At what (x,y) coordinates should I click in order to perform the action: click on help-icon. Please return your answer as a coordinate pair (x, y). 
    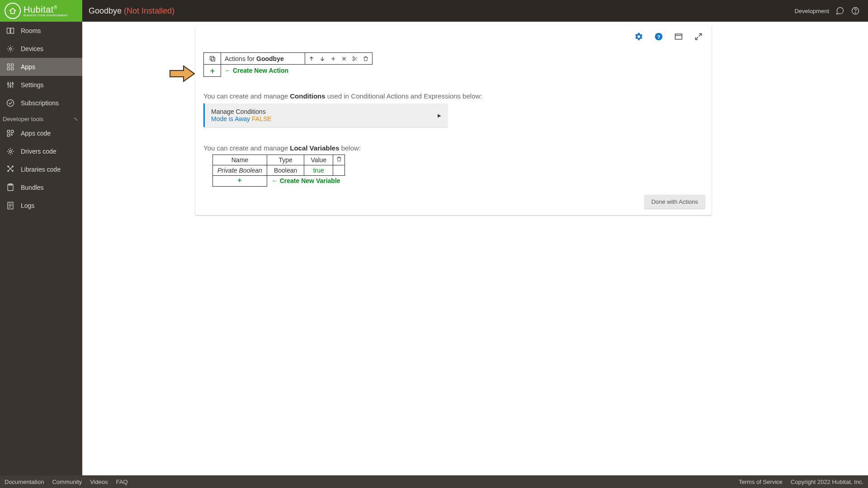
    Looking at the image, I should click on (855, 11).